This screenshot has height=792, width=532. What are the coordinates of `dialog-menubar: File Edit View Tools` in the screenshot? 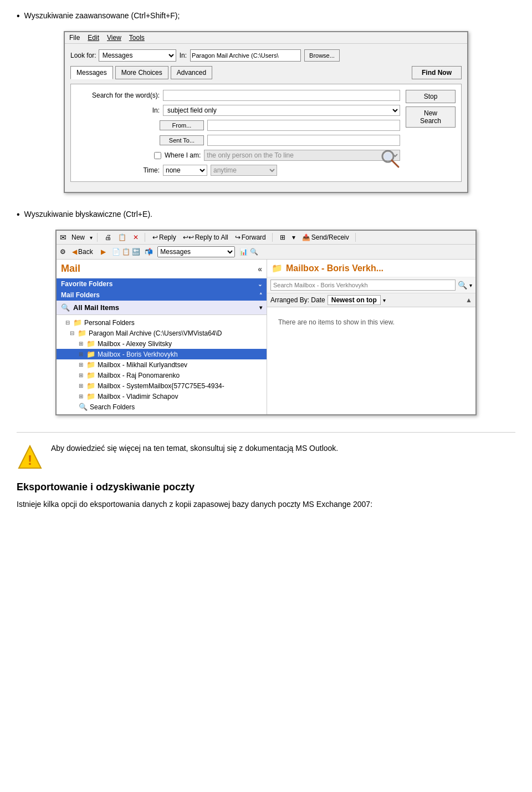 It's located at (266, 38).